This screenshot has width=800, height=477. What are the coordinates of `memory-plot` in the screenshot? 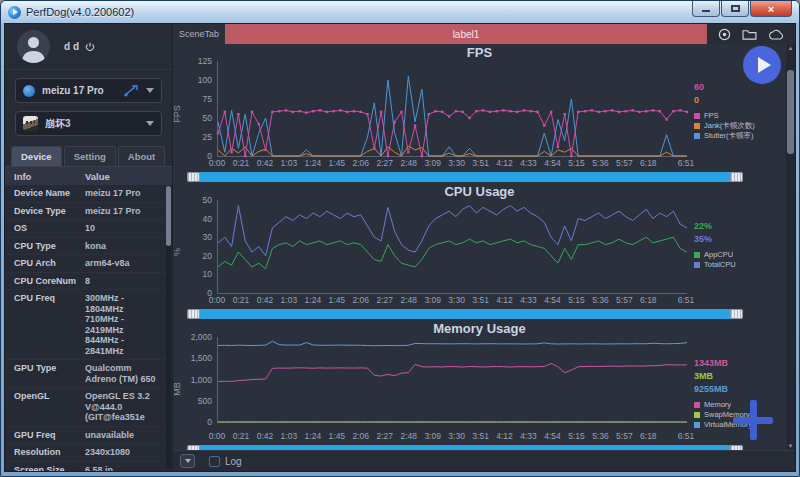 It's located at (452, 380).